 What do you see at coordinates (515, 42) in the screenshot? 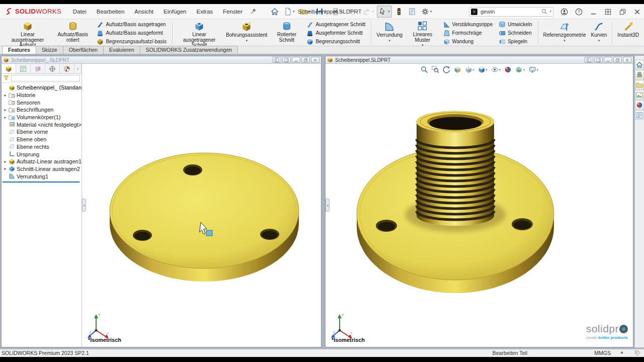
I see `ribbon-button-spiegeln: Spiegeln` at bounding box center [515, 42].